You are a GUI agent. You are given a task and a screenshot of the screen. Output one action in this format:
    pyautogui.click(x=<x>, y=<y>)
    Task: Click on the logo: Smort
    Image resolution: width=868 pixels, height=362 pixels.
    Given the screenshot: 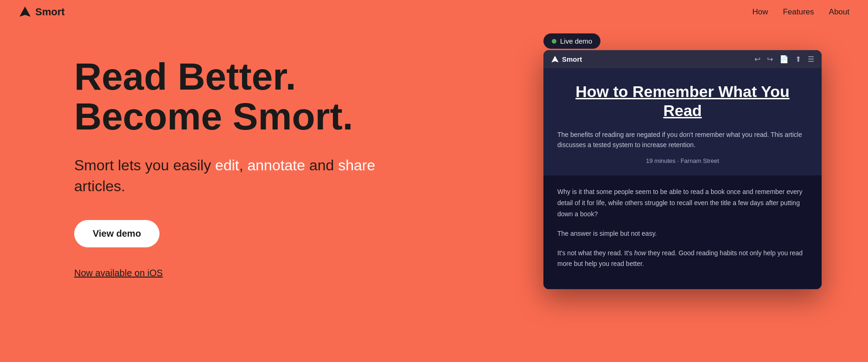 What is the action you would take?
    pyautogui.click(x=42, y=12)
    